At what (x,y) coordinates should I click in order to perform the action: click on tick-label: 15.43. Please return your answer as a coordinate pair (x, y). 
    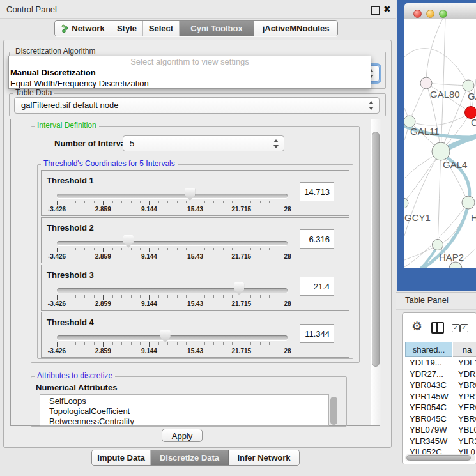
    Looking at the image, I should click on (196, 210).